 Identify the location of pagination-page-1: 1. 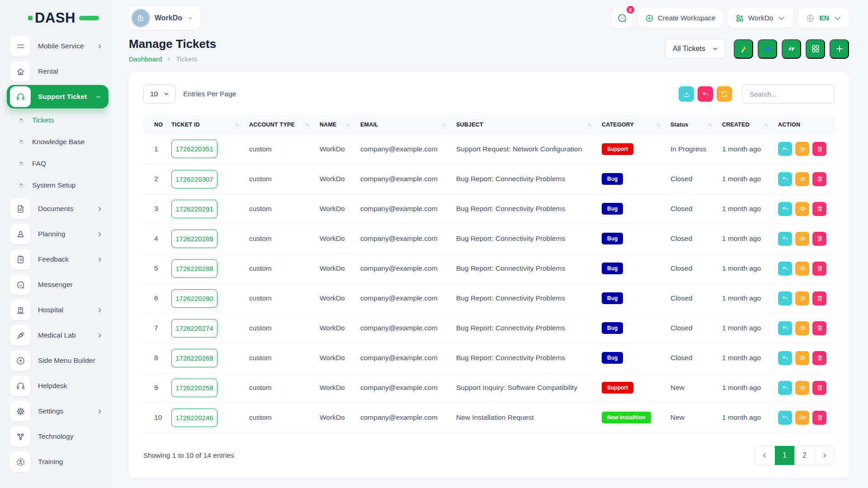
(784, 455).